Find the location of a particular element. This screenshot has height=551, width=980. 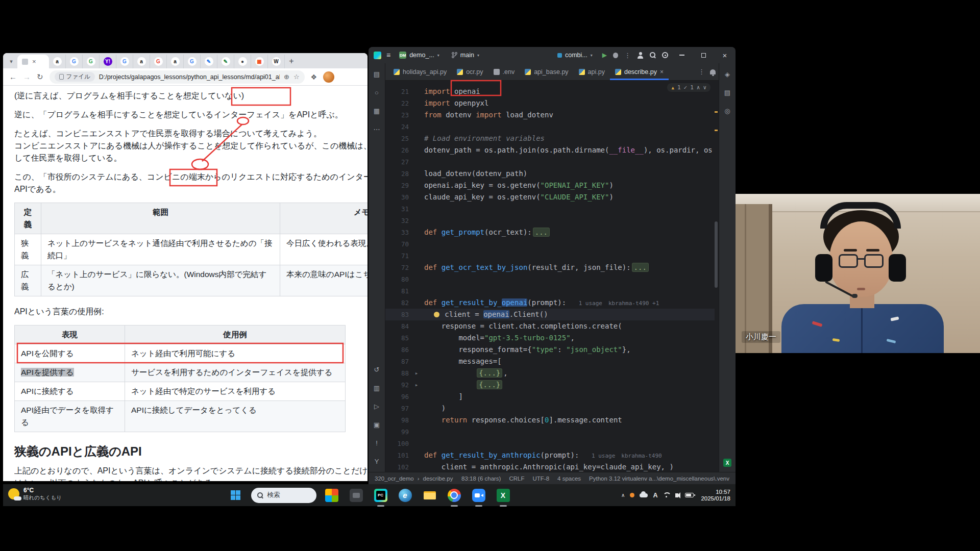

browser-tab-microsoft: ▦ is located at coordinates (259, 61).